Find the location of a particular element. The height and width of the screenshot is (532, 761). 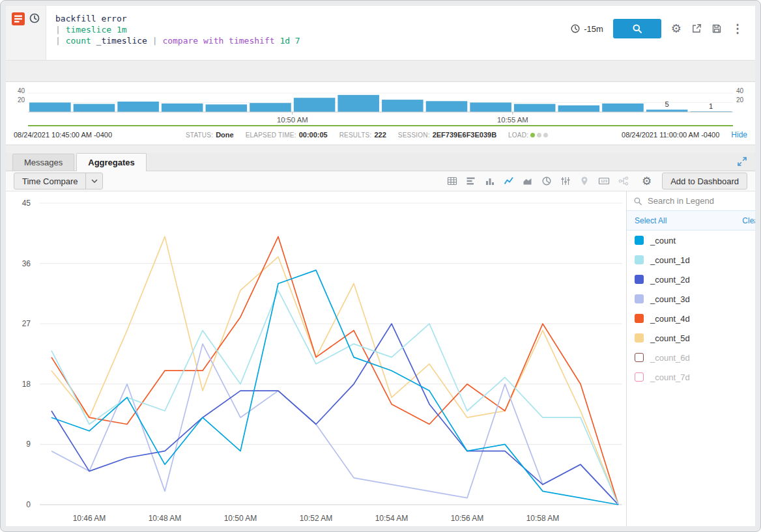

legend-label: _count_3d is located at coordinates (670, 300).